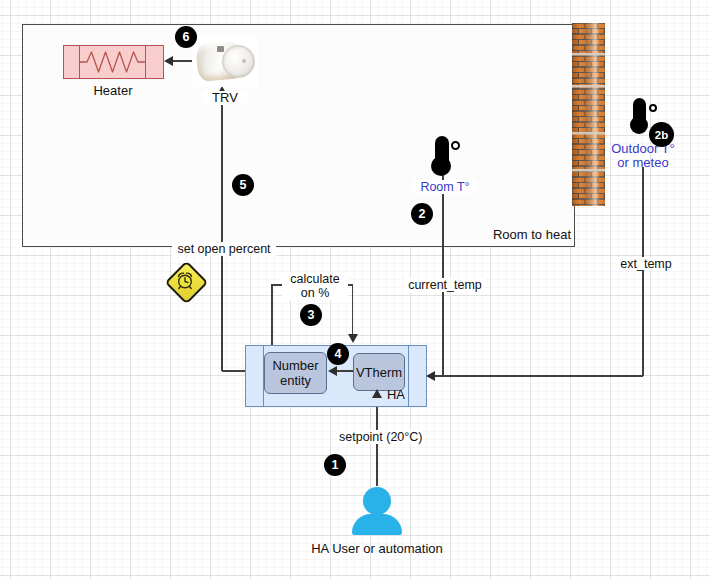 The image size is (710, 579). What do you see at coordinates (238, 62) in the screenshot?
I see `trv-dial-face` at bounding box center [238, 62].